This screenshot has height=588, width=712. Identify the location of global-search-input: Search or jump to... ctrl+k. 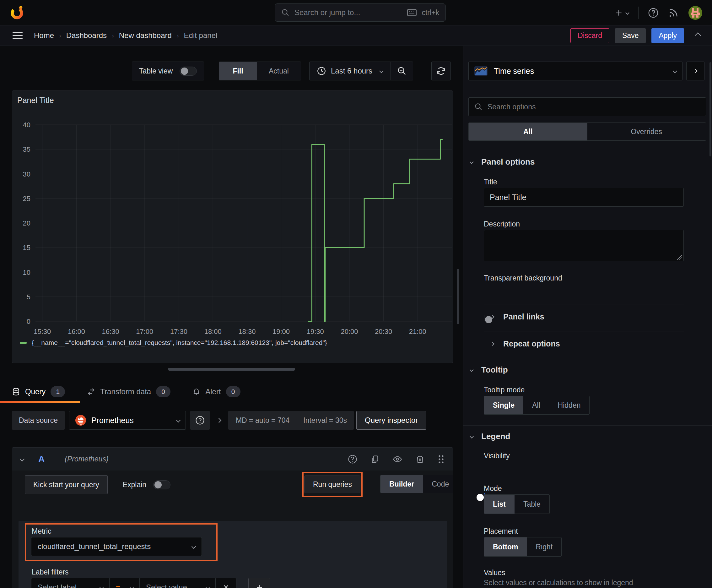
(360, 13).